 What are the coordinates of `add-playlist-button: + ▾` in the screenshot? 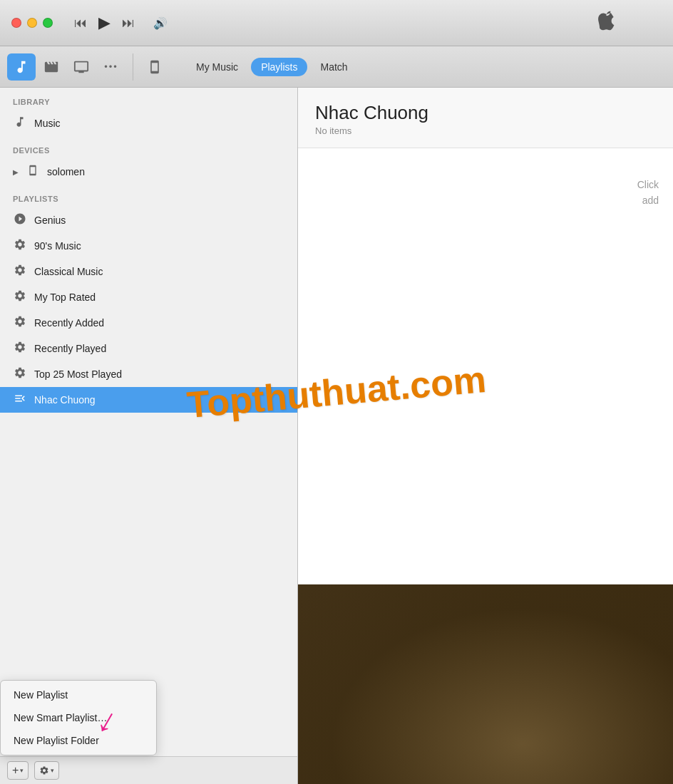 It's located at (18, 770).